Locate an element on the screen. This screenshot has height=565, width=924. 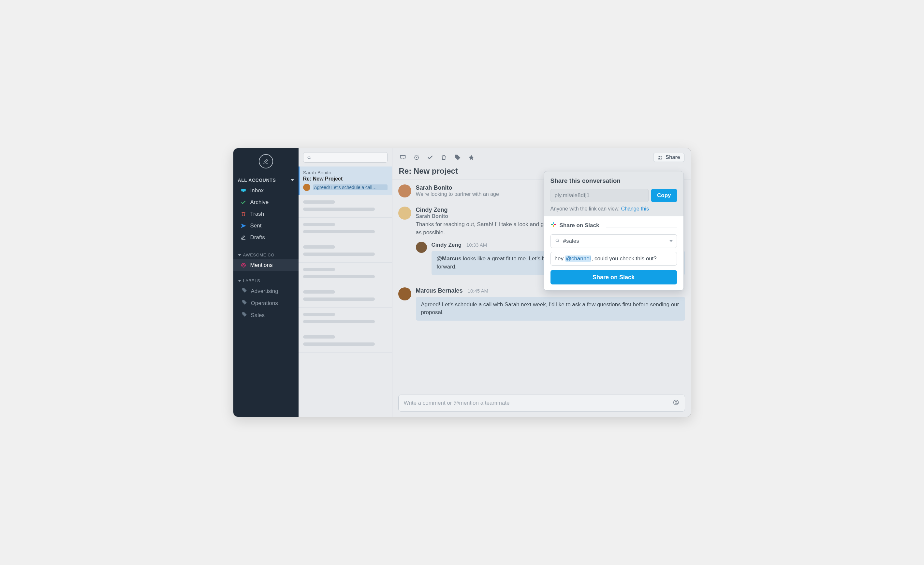
compose-input: Write a comment or @mention a teammate is located at coordinates (542, 403).